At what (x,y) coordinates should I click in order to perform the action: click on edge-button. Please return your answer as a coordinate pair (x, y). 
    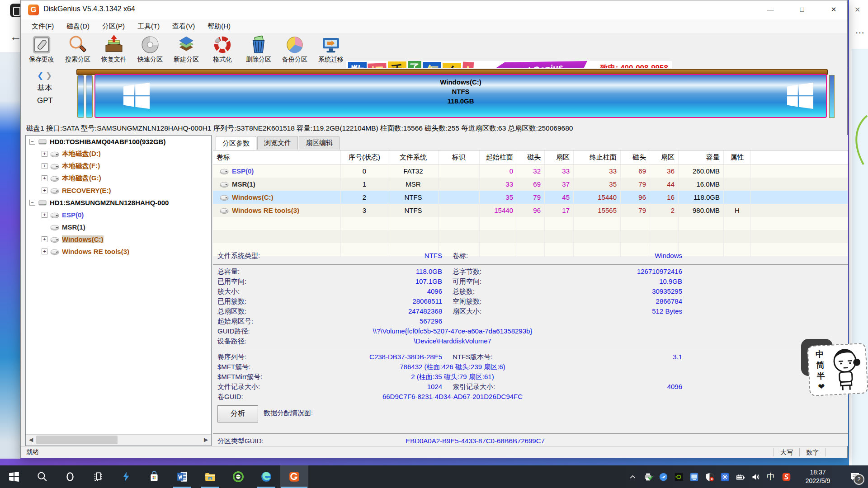
    Looking at the image, I should click on (266, 477).